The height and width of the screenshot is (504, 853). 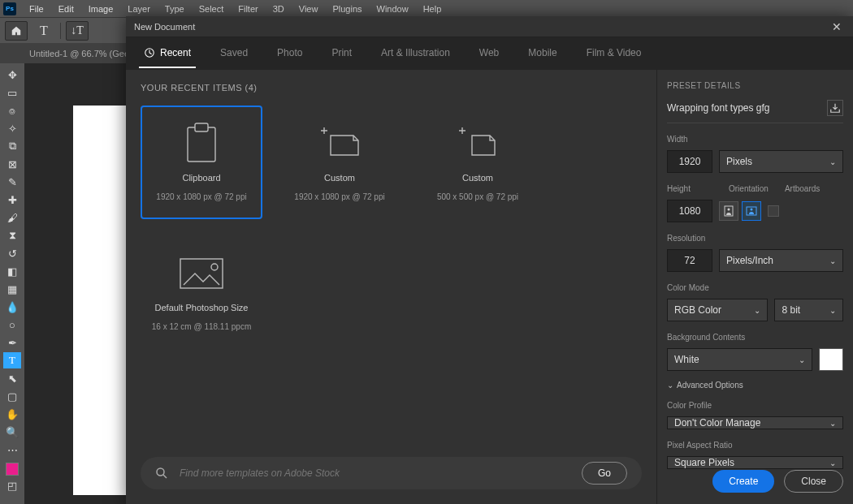 What do you see at coordinates (489, 54) in the screenshot?
I see `dialog-tabs: Recent Saved Photo Print Art & Illustrat…` at bounding box center [489, 54].